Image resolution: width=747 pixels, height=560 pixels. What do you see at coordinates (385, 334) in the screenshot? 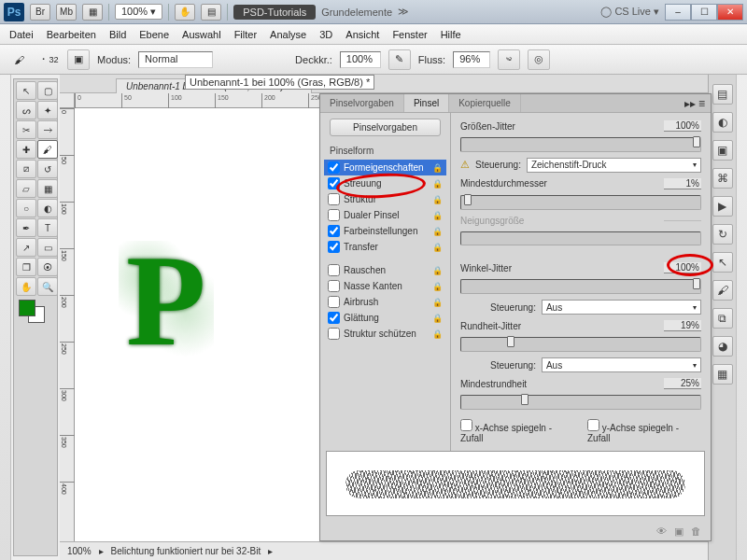
I see `brush-option-struktur-schützen: Struktur schützen🔒` at bounding box center [385, 334].